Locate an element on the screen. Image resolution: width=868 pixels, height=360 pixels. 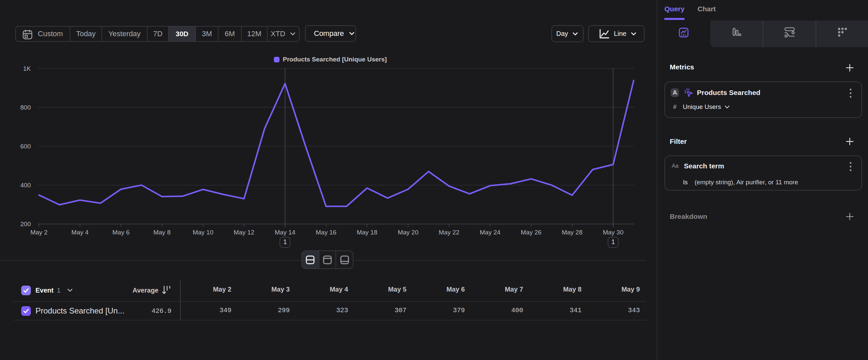
svg-text: 200 is located at coordinates (26, 224).